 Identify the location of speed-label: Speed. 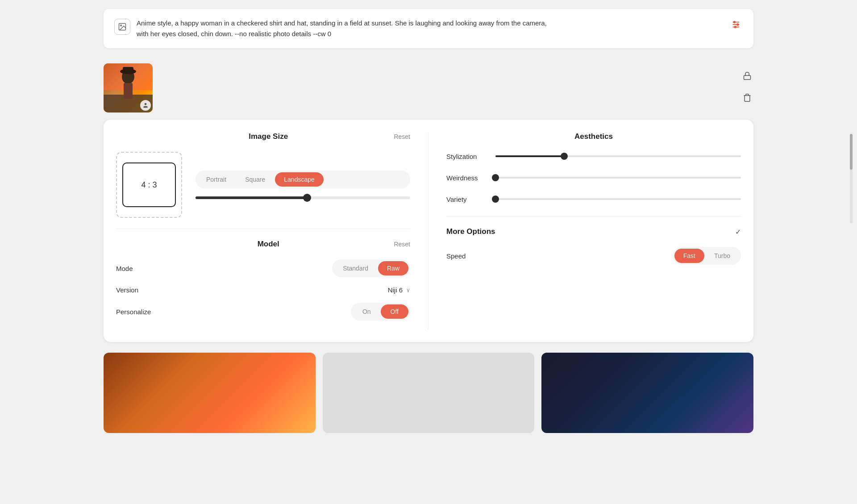
(456, 256).